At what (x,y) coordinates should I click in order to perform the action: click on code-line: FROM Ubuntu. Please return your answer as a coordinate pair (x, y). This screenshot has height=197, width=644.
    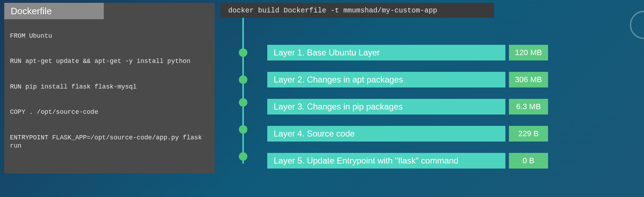
    Looking at the image, I should click on (109, 36).